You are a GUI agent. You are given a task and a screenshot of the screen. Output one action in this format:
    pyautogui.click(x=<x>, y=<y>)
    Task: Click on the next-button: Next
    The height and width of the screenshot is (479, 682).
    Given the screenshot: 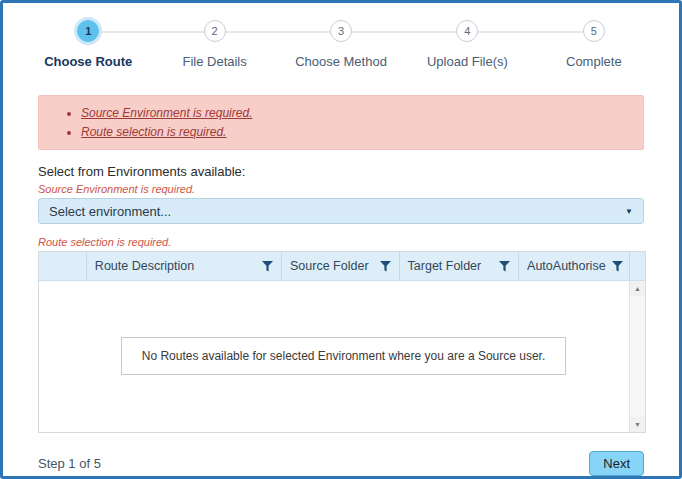 What is the action you would take?
    pyautogui.click(x=616, y=464)
    